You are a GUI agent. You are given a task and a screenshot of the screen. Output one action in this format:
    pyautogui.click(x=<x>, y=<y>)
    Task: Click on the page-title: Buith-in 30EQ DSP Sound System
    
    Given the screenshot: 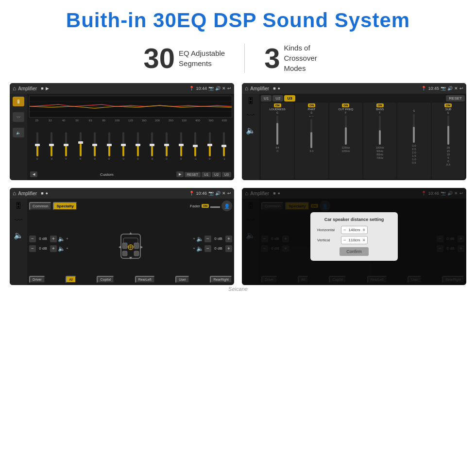 What is the action you would take?
    pyautogui.click(x=238, y=20)
    